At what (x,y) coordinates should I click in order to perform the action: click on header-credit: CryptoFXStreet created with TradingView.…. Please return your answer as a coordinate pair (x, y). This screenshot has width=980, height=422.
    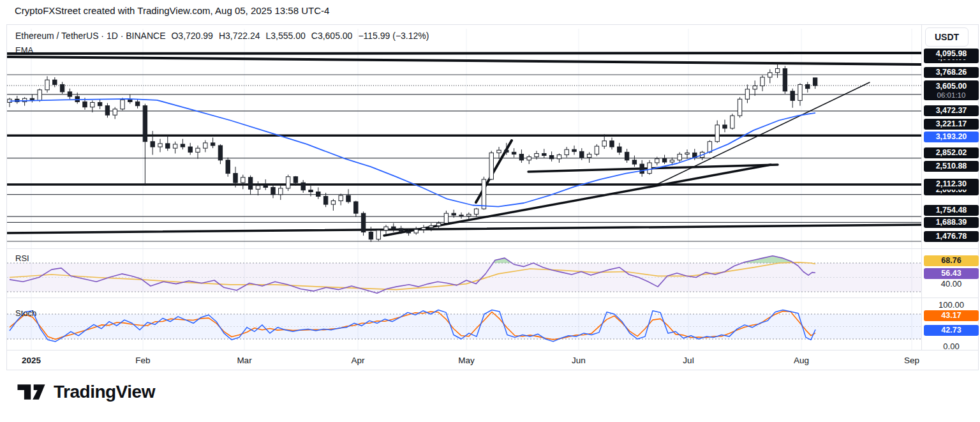
    Looking at the image, I should click on (172, 10).